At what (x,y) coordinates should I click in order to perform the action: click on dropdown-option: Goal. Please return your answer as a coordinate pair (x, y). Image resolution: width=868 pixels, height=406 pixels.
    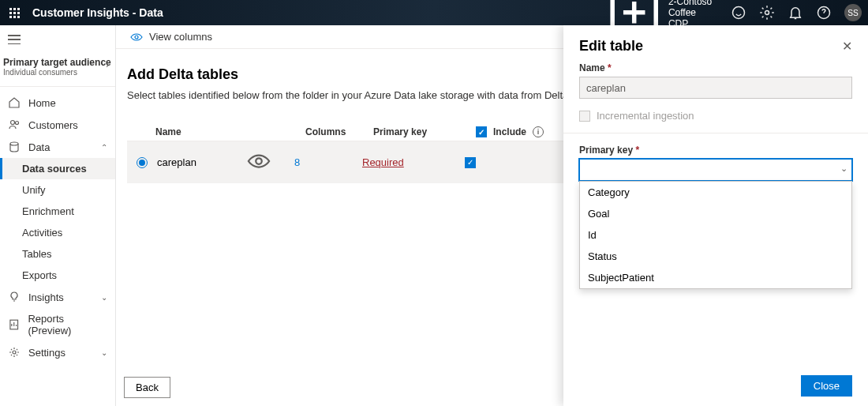
    Looking at the image, I should click on (716, 213).